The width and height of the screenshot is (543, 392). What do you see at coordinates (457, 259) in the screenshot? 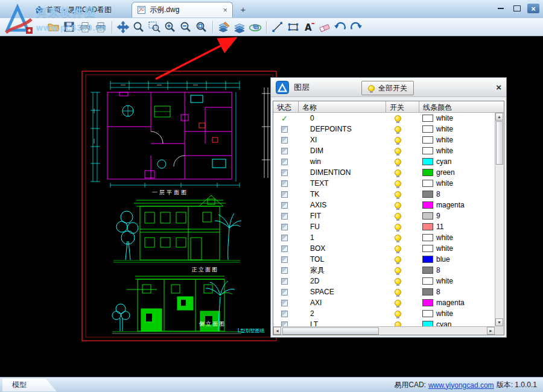
I see `layer-color-cell: blue` at bounding box center [457, 259].